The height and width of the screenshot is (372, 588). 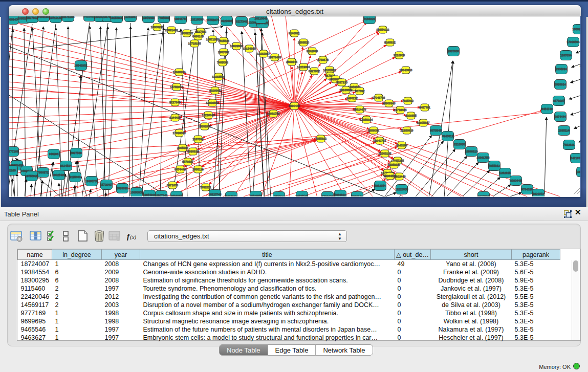 I want to click on svg-text: 6899695, so click(x=122, y=188).